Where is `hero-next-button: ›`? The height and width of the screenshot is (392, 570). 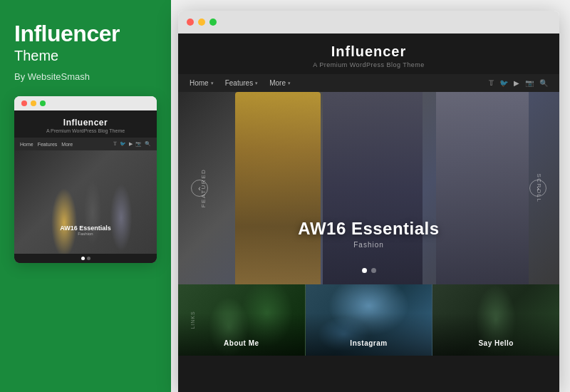 hero-next-button: › is located at coordinates (538, 188).